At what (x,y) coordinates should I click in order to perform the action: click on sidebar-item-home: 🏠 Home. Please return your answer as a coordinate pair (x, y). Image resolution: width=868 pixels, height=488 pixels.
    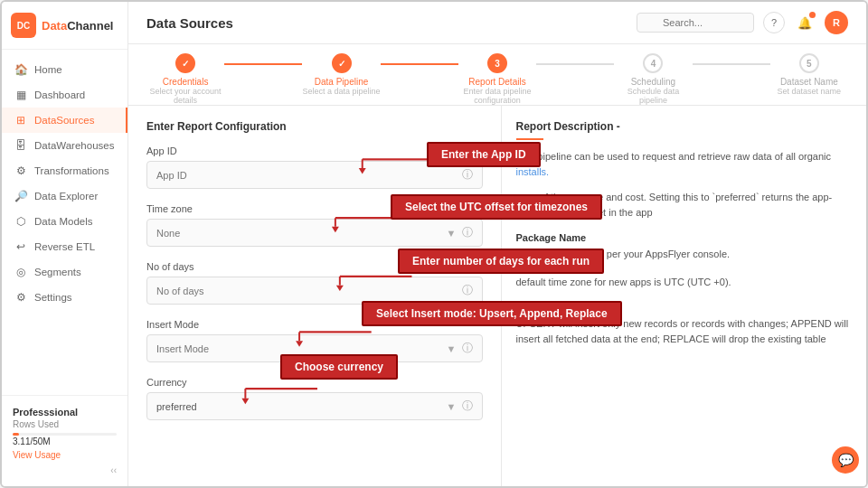
    Looking at the image, I should click on (65, 70).